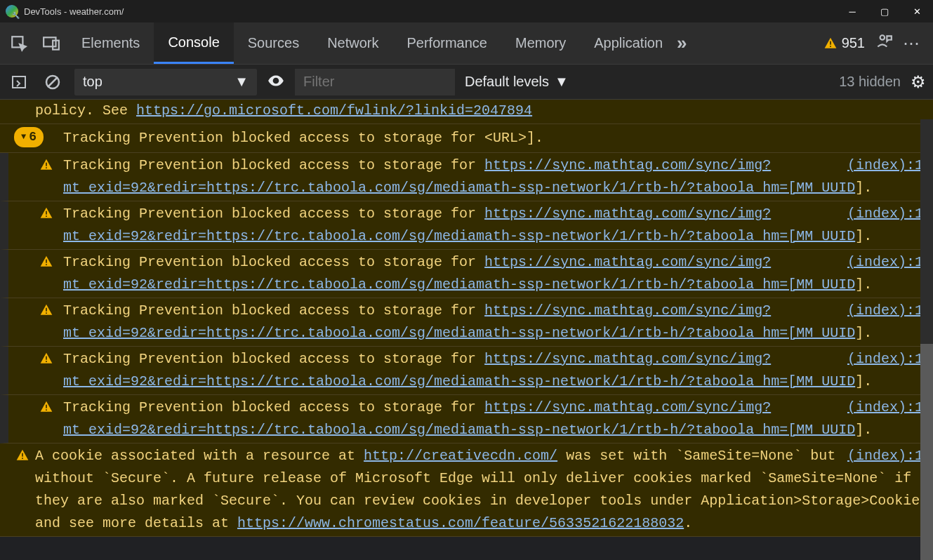 The width and height of the screenshot is (933, 560). What do you see at coordinates (466, 11) in the screenshot?
I see `window-title-bar: DevTools - weather.com/ ─ ▢ ✕` at bounding box center [466, 11].